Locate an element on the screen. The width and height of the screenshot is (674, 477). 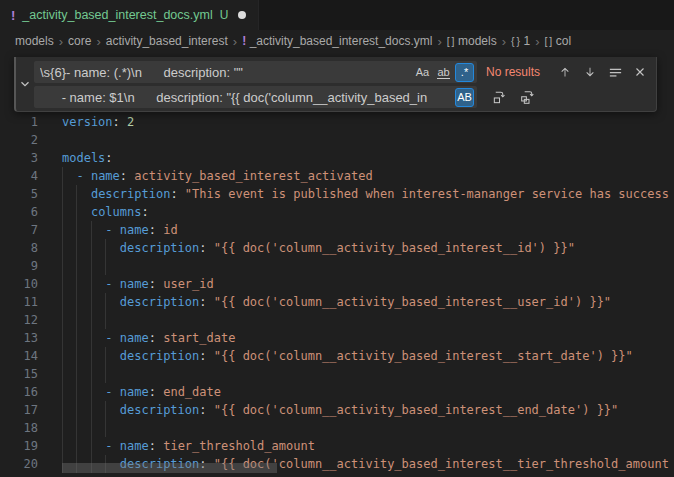
breadcrumb-item: [ ]col is located at coordinates (558, 41).